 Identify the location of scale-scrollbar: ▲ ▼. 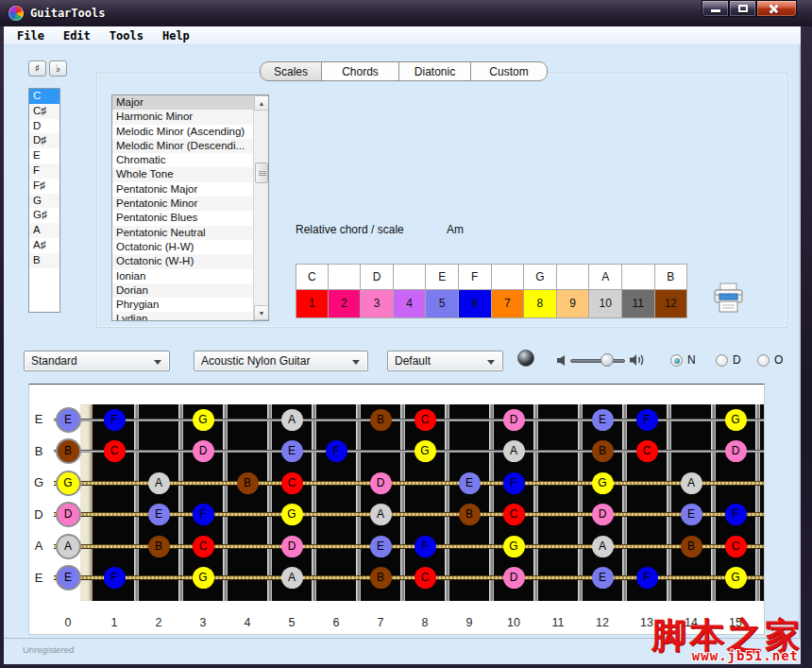
(261, 208).